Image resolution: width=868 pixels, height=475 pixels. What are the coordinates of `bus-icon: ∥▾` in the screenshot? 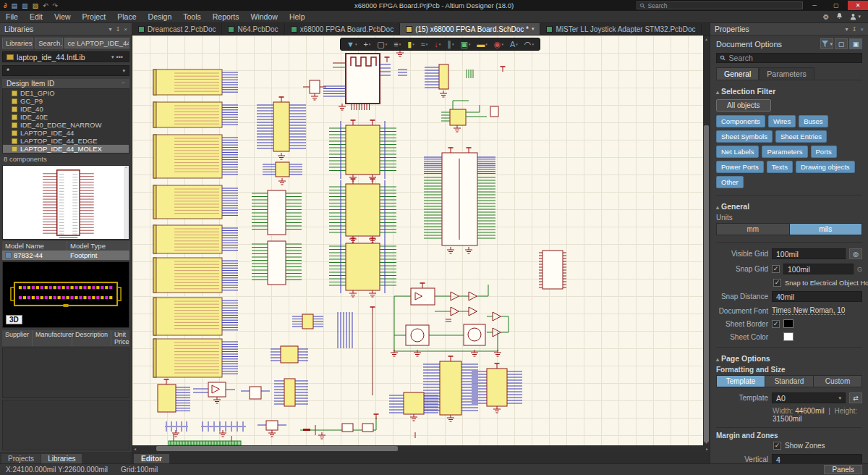 It's located at (450, 45).